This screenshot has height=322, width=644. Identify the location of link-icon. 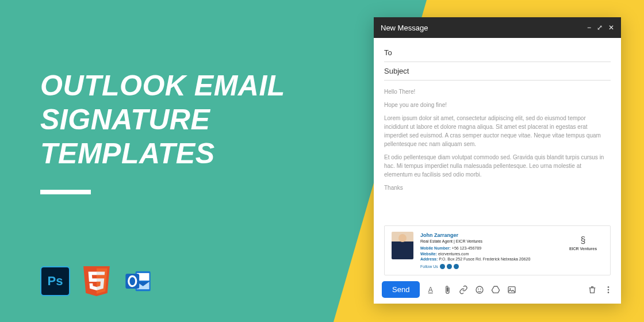
(463, 290).